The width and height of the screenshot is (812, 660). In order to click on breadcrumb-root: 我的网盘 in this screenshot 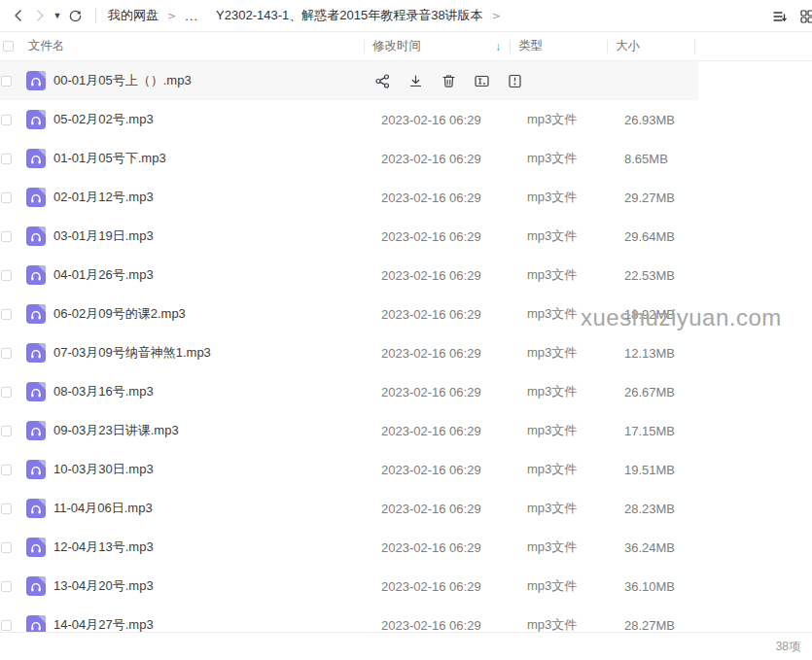, I will do `click(133, 16)`.